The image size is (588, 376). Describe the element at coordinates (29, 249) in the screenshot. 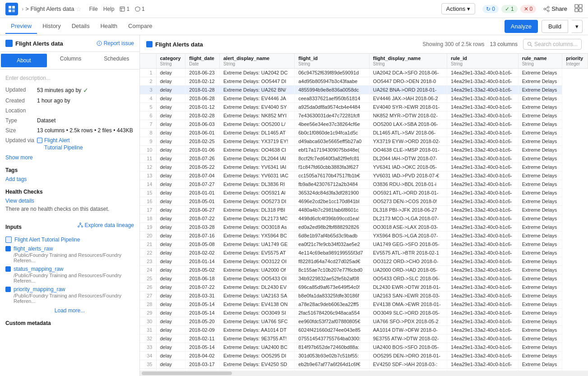

I see `flight-alerts-raw-row: flight_alerts_raw` at that location.